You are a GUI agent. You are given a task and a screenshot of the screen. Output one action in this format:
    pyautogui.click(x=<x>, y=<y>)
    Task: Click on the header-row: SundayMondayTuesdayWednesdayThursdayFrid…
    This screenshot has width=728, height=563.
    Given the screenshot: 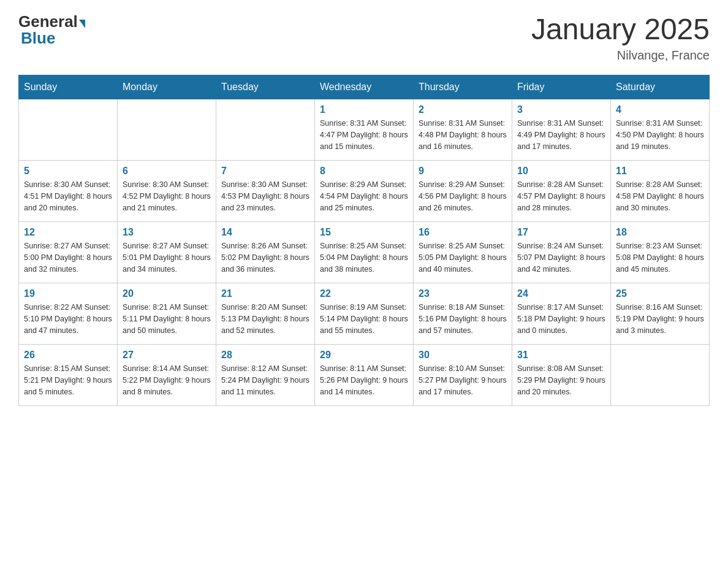 What is the action you would take?
    pyautogui.click(x=364, y=87)
    